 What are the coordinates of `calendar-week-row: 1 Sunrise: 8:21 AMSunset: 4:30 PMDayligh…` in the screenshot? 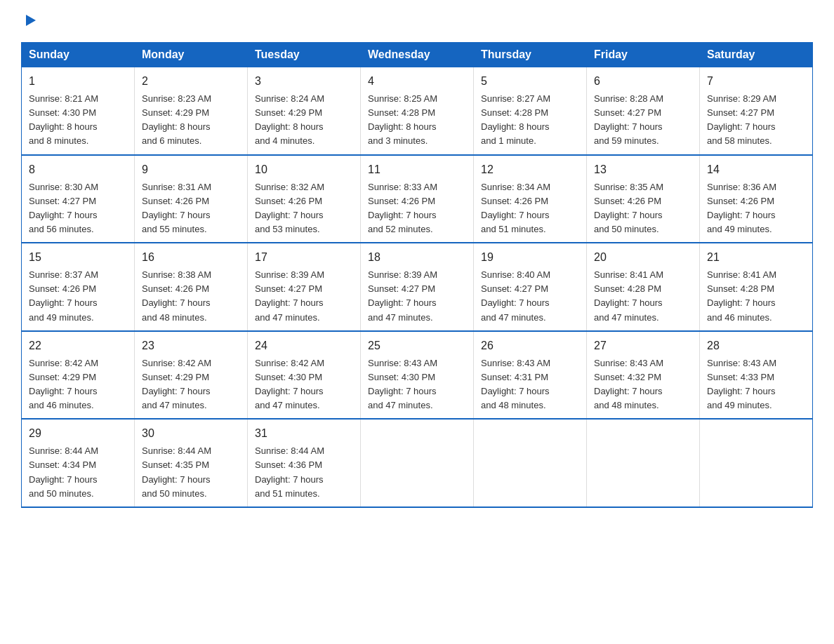 It's located at (417, 111).